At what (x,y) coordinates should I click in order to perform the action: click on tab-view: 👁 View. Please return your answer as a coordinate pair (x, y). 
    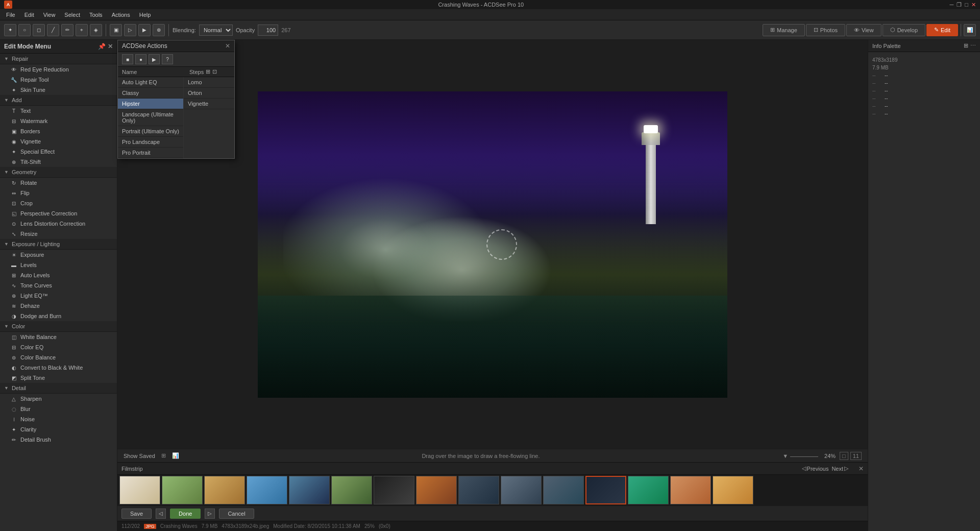
    Looking at the image, I should click on (864, 30).